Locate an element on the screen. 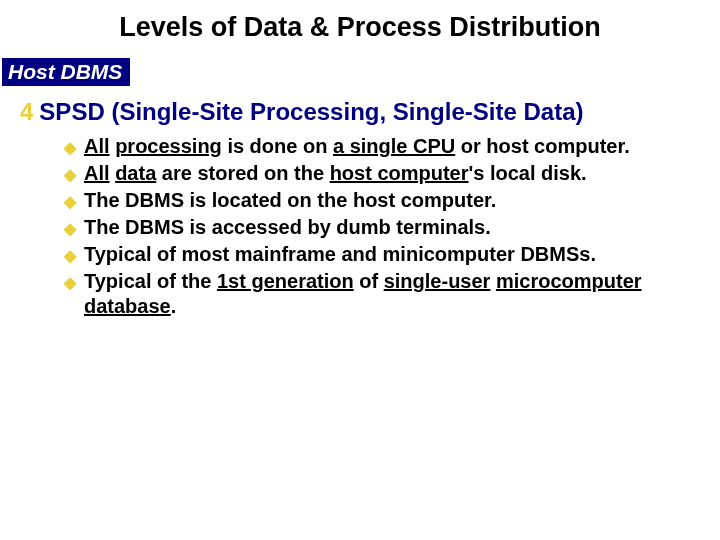 This screenshot has height=540, width=720. bullet-item: ◆Typical of most mainframe and minicompu… is located at coordinates (374, 254).